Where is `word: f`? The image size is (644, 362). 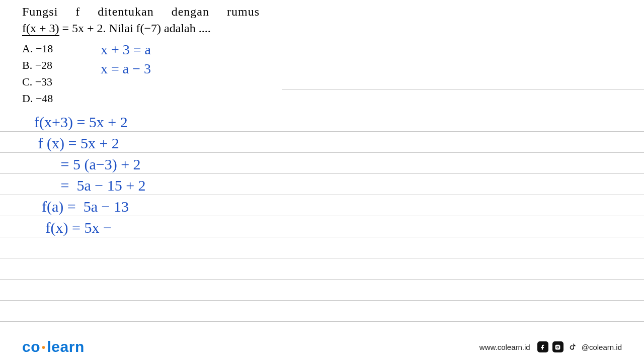
word: f is located at coordinates (77, 12).